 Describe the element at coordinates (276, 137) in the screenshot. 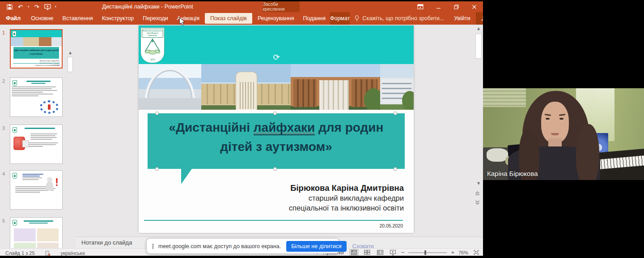

I see `slide-title: «Дистанційні лайфхаки для родин дітей з …` at that location.